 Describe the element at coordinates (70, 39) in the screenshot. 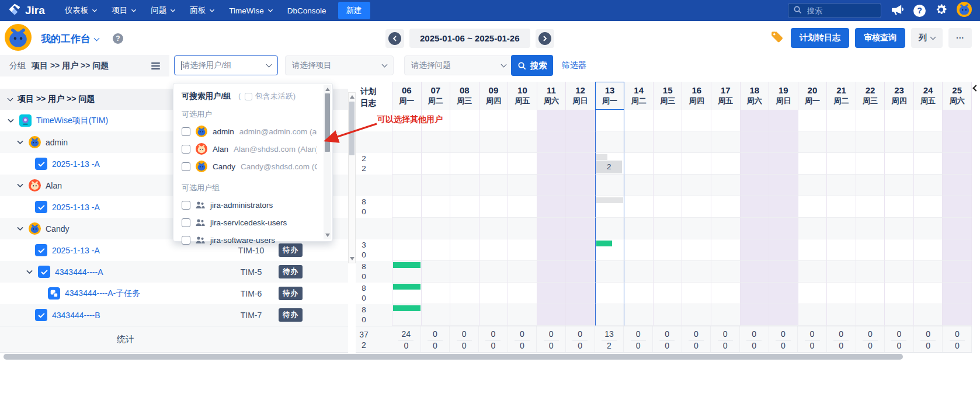

I see `page-title-dropdown: 我的工作台` at that location.